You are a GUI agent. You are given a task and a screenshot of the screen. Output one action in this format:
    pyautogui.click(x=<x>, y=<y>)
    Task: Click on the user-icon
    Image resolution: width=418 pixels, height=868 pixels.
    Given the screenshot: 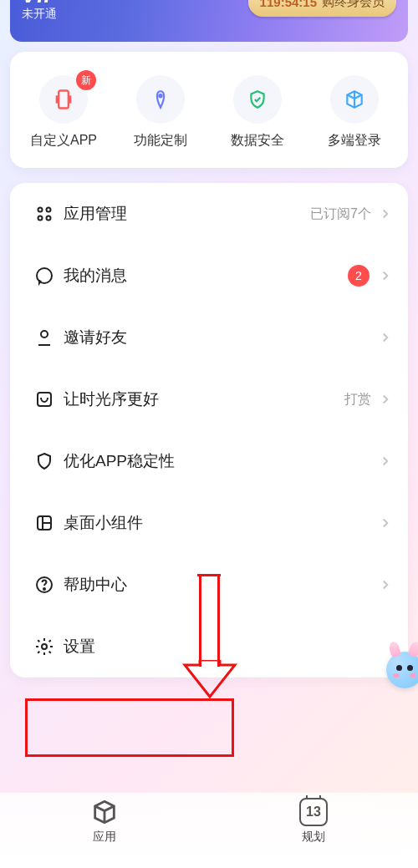 What is the action you would take?
    pyautogui.click(x=44, y=338)
    